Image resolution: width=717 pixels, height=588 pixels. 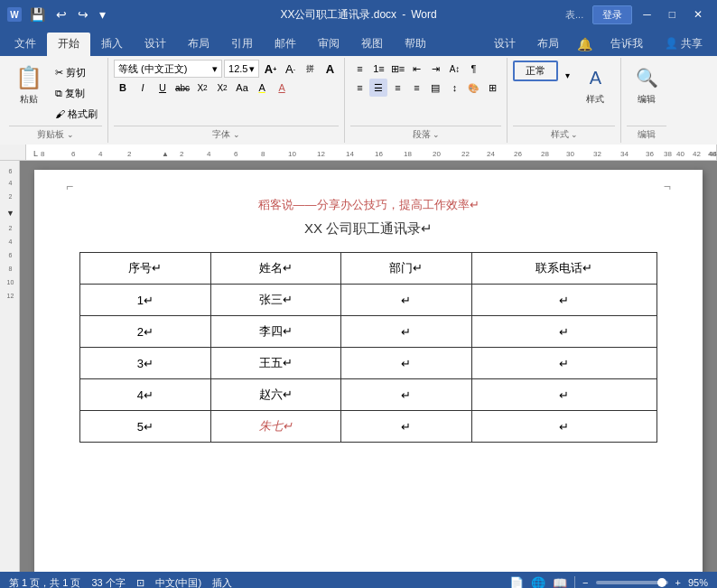 What do you see at coordinates (647, 78) in the screenshot?
I see `find-icon: 🔍` at bounding box center [647, 78].